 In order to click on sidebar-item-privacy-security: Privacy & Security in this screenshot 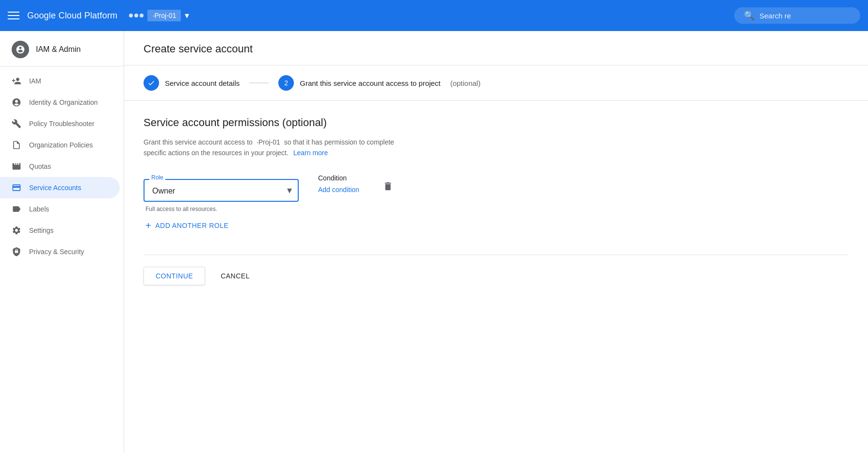, I will do `click(60, 252)`.